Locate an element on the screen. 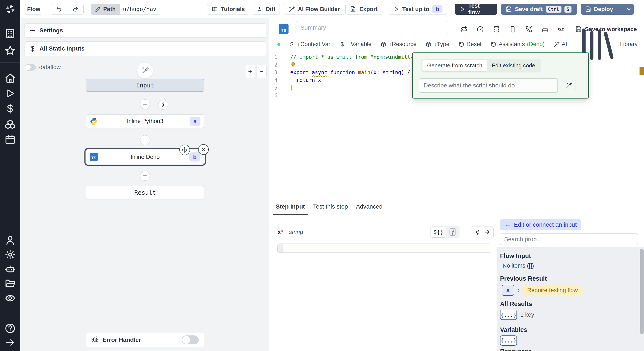 This screenshot has width=644, height=351. ai-describe-input is located at coordinates (488, 86).